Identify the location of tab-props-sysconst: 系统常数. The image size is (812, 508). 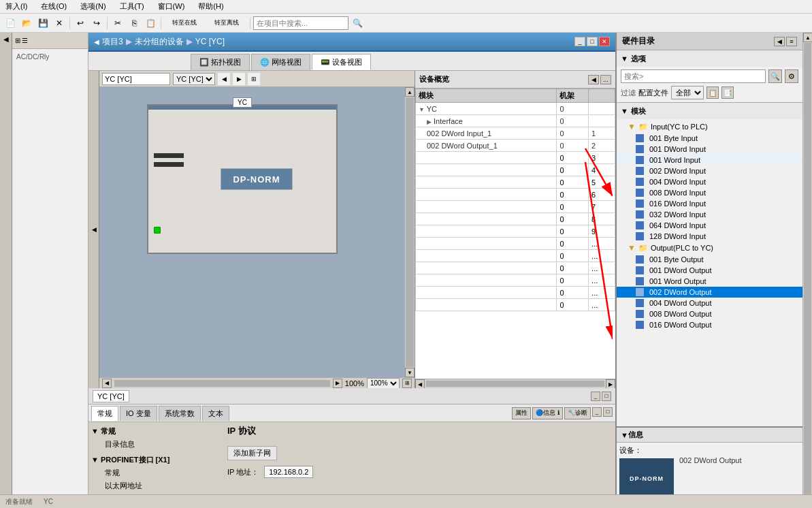
(180, 413).